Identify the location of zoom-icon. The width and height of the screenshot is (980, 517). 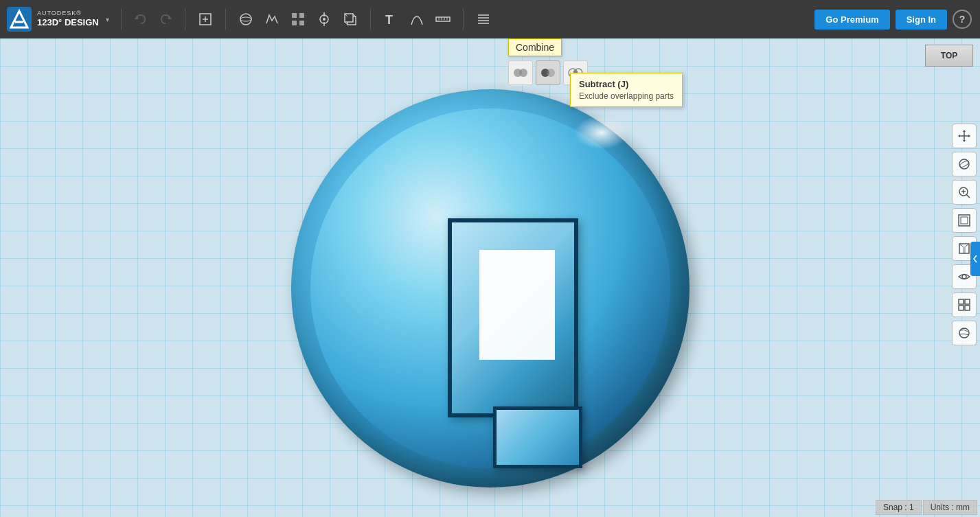
(964, 192).